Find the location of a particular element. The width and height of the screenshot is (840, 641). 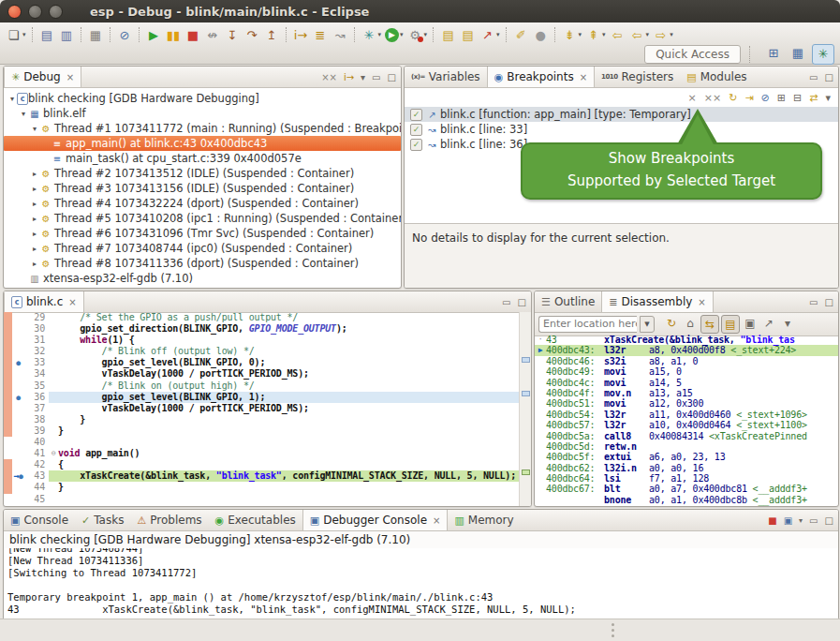

editor-line: 40 is located at coordinates (262, 442).